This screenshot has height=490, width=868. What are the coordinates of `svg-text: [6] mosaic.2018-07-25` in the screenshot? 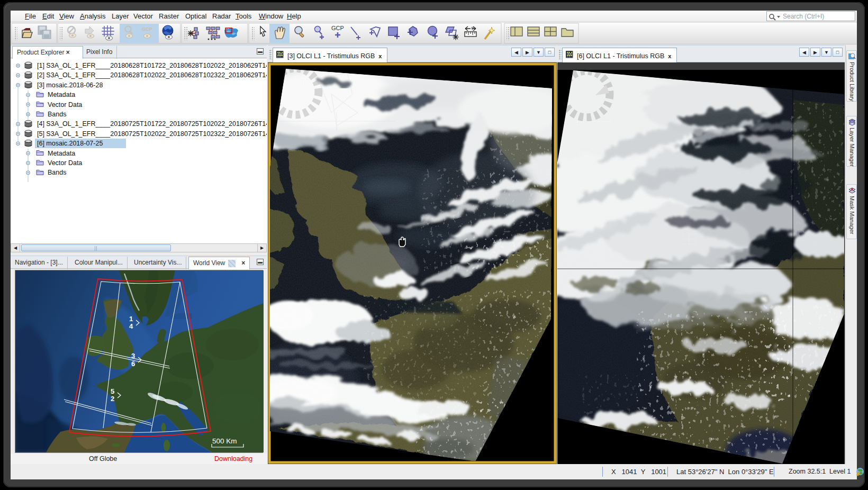 It's located at (70, 143).